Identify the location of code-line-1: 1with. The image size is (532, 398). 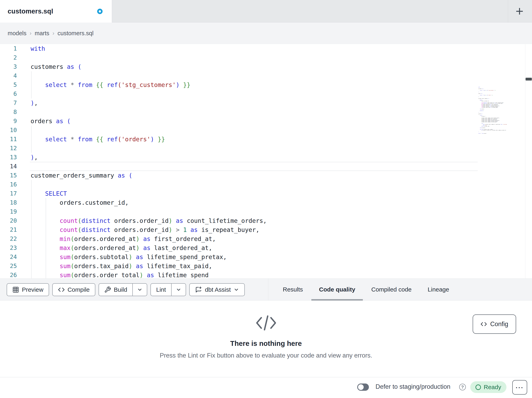
(263, 49).